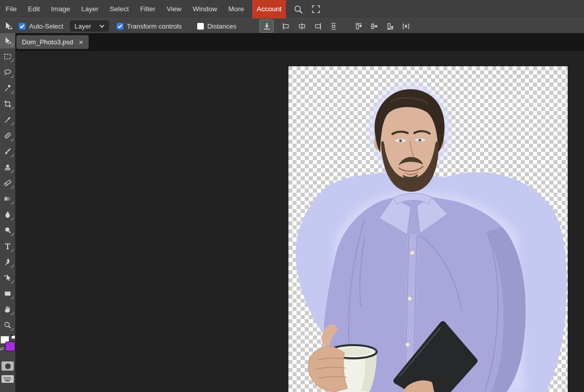  What do you see at coordinates (148, 9) in the screenshot?
I see `menu-filter: Filter` at bounding box center [148, 9].